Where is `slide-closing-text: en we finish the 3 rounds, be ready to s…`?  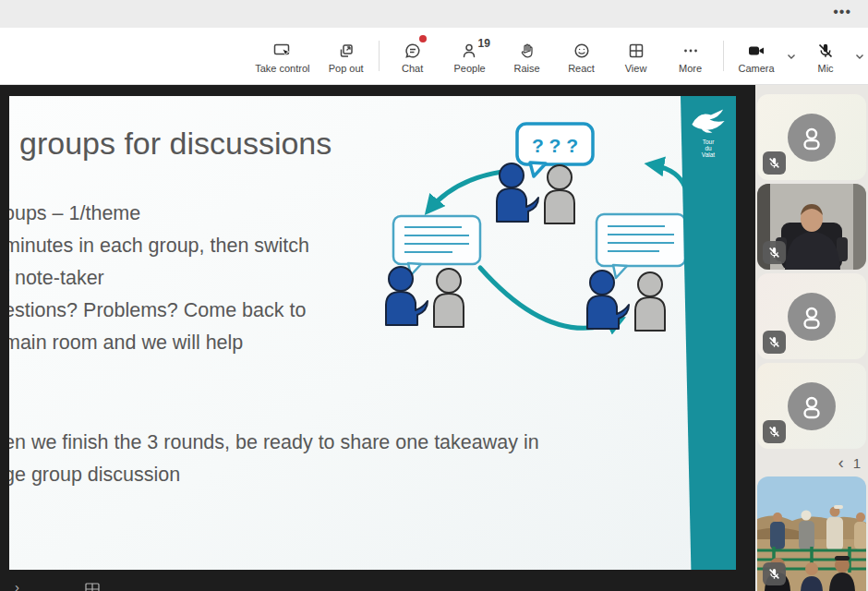 slide-closing-text: en we finish the 3 rounds, be ready to s… is located at coordinates (274, 459).